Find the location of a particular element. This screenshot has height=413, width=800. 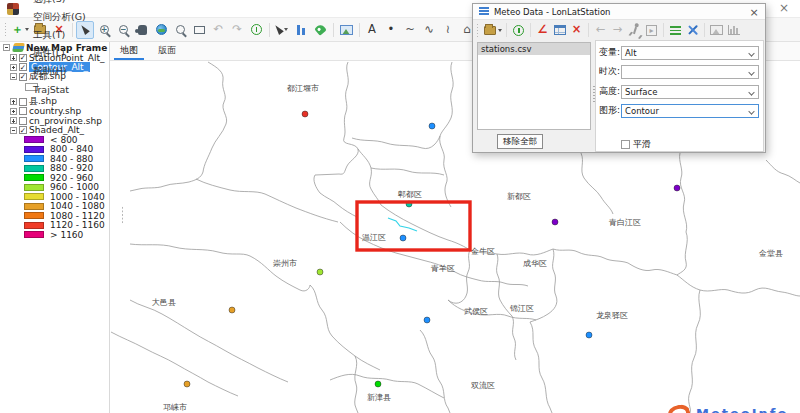

layer-node: cn_province.shp is located at coordinates (54, 121).